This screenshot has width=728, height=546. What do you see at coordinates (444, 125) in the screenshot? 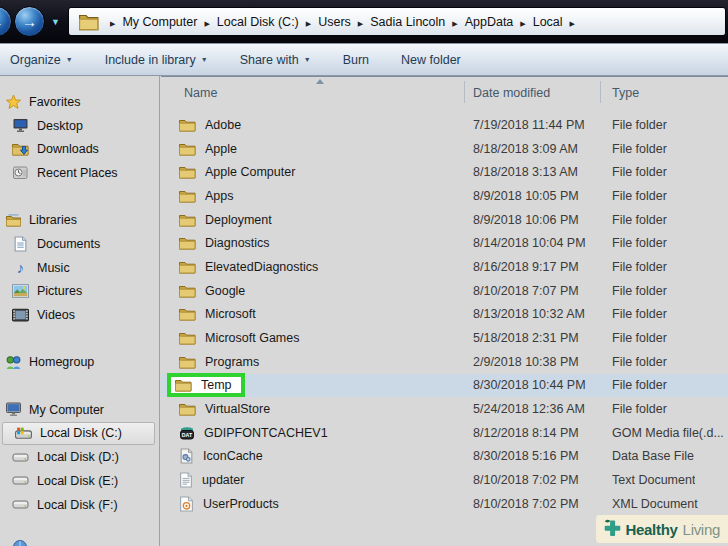
I see `file-row-adobe: Adobe7/19/2018 11:44 PMFile folder` at bounding box center [444, 125].